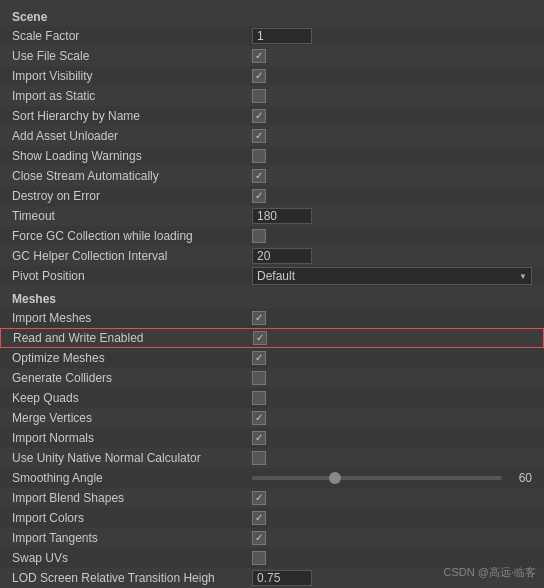  Describe the element at coordinates (272, 338) in the screenshot. I see `row-read-write-enabled: Read and Write Enabled` at that location.